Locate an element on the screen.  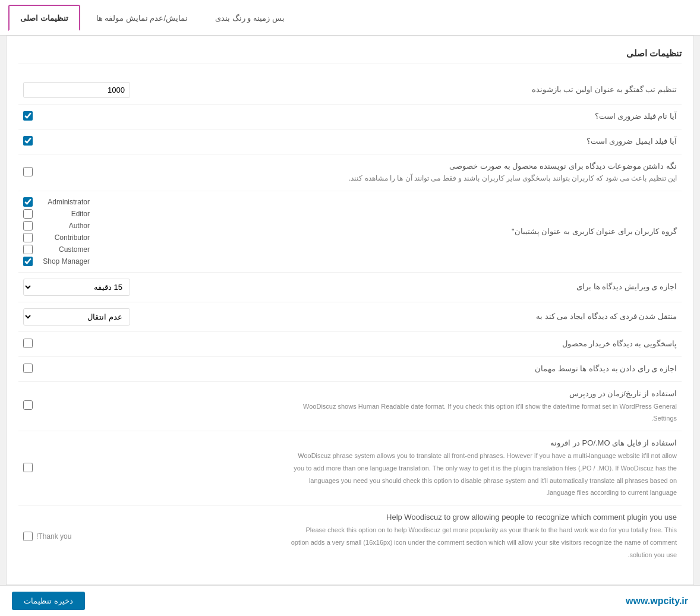
label-thank-you: Help Woodiscuz to grow allowing people t… is located at coordinates (483, 536).